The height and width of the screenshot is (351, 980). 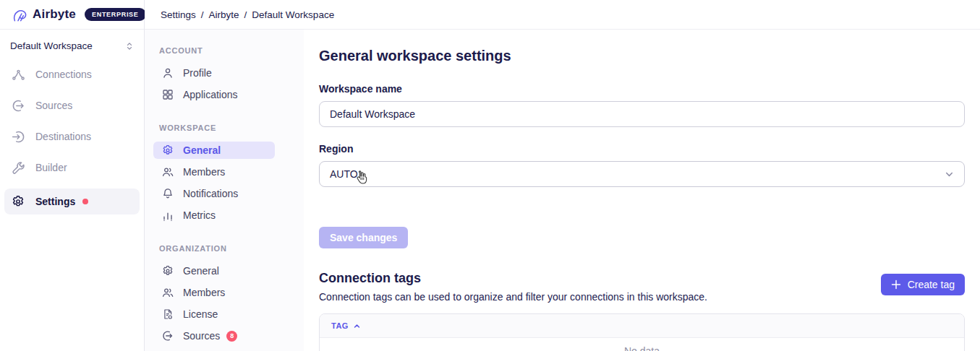 What do you see at coordinates (214, 172) in the screenshot?
I see `settings-nav-item-members: Members` at bounding box center [214, 172].